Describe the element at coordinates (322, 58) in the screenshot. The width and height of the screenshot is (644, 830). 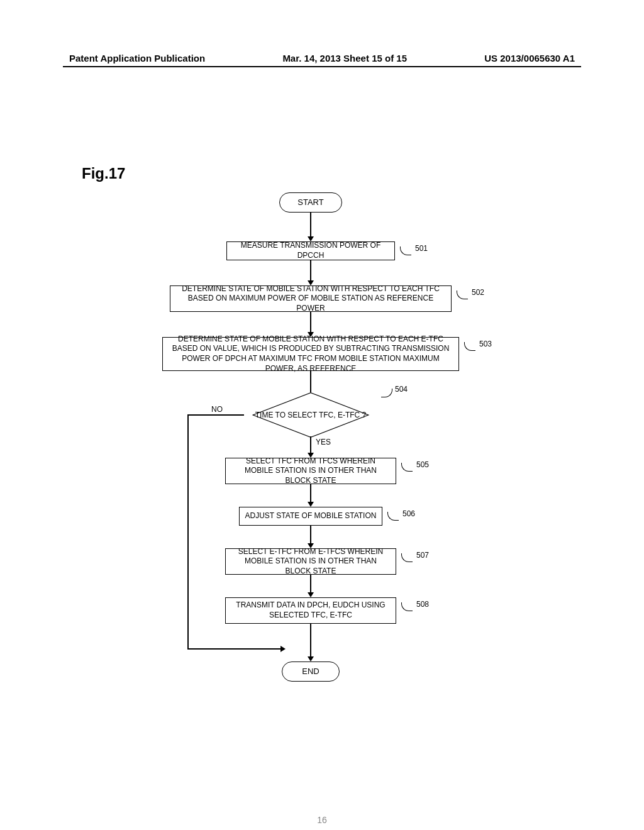
I see `page-header: Patent Application Publication Mar. 14, …` at that location.